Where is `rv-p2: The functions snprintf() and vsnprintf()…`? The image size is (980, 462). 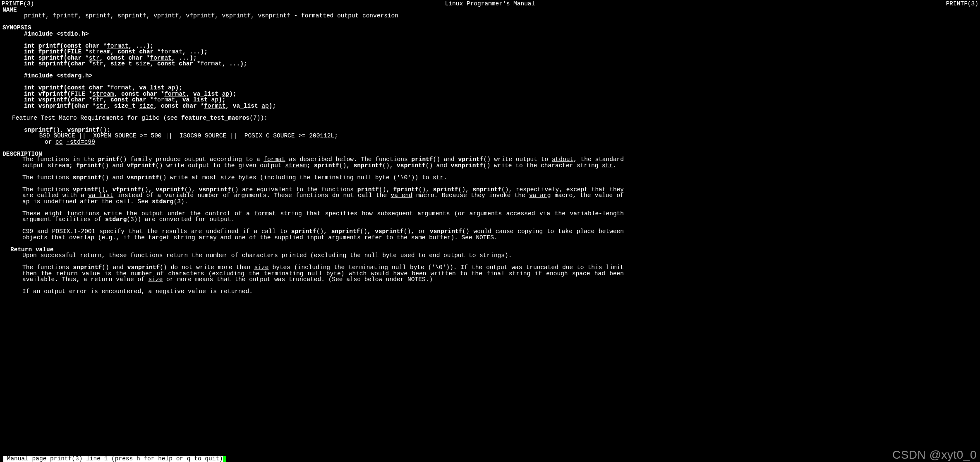 rv-p2: The functions snprintf() and vsnprintf()… is located at coordinates (312, 274).